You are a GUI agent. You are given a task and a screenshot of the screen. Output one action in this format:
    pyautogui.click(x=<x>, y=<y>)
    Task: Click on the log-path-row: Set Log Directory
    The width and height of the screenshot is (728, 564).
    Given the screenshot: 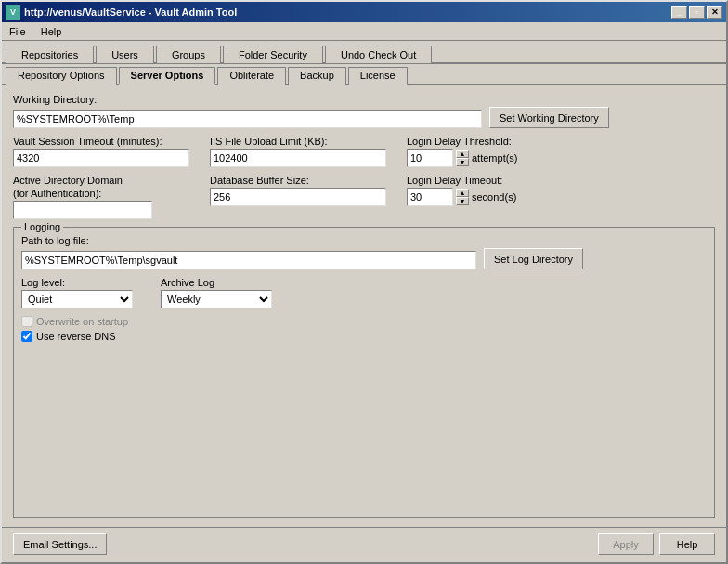 What is the action you would take?
    pyautogui.click(x=364, y=258)
    